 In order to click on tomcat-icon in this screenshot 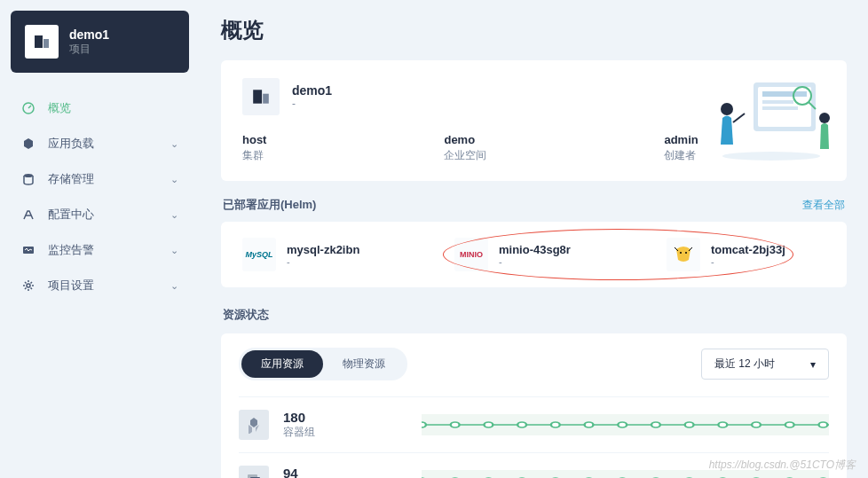, I will do `click(683, 255)`.